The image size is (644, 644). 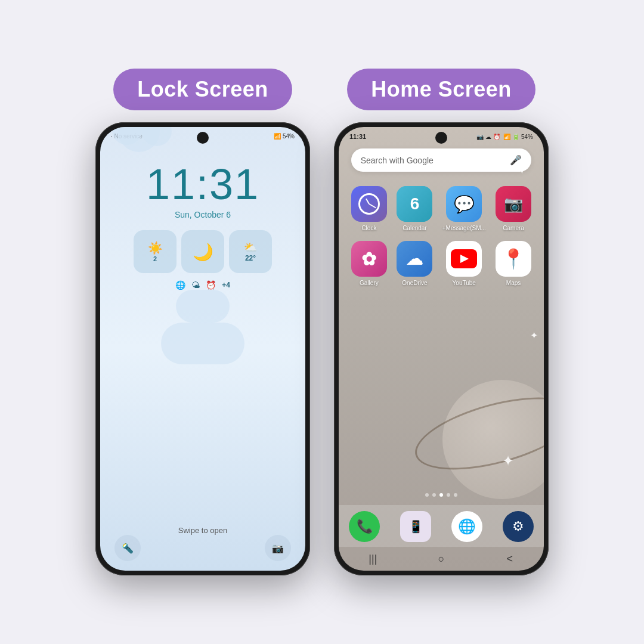 What do you see at coordinates (465, 259) in the screenshot?
I see `youtube-play-icon` at bounding box center [465, 259].